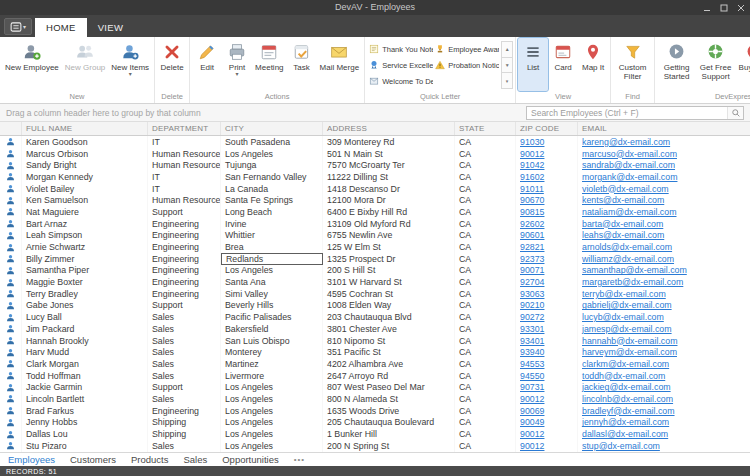  Describe the element at coordinates (627, 305) in the screenshot. I see `email-link: gabrielj@dx-email.com` at that location.